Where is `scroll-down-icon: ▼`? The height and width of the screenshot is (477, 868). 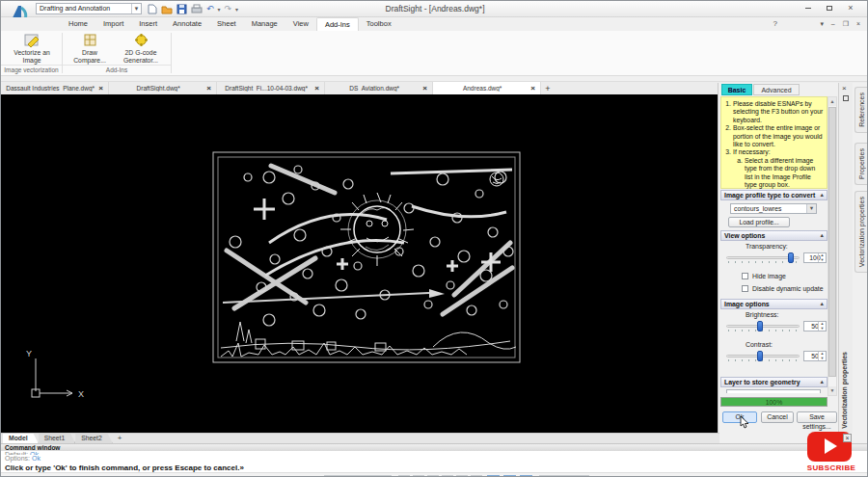 scroll-down-icon: ▼ is located at coordinates (832, 391).